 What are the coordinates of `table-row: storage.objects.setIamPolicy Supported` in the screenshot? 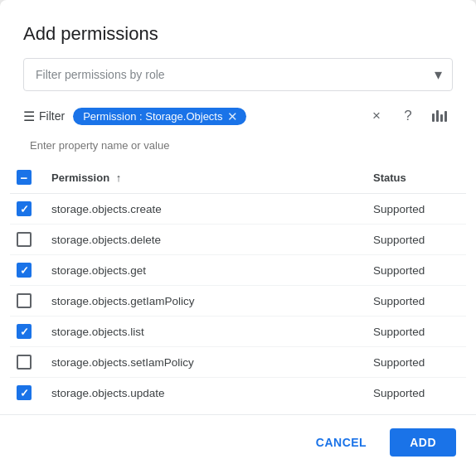 It's located at (238, 363).